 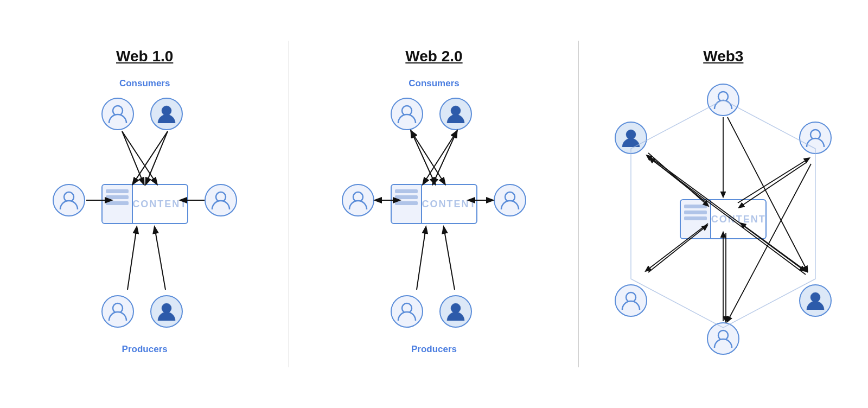 What do you see at coordinates (167, 114) in the screenshot?
I see `web1-consumer2` at bounding box center [167, 114].